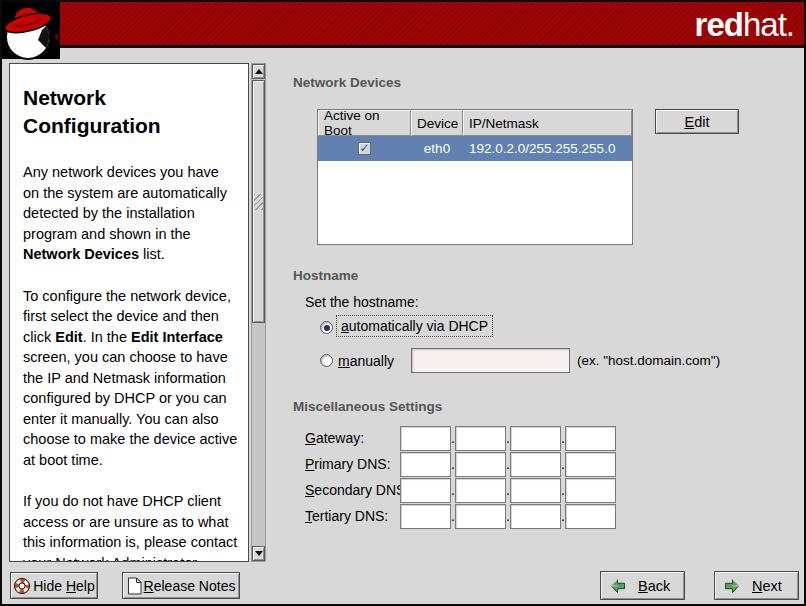 The image size is (806, 606). I want to click on edit-button-label: Edit, so click(698, 122).